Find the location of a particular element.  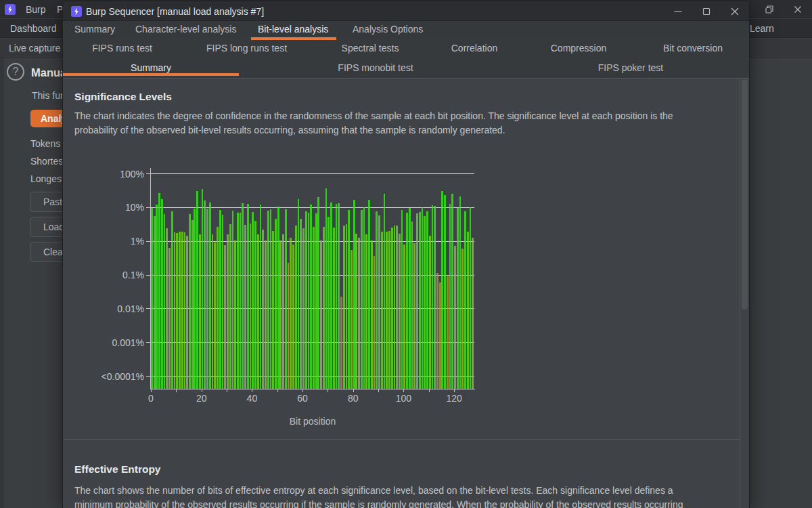

dialog-titlebar: Burp Sequencer [manual load analysis #7] is located at coordinates (406, 11).